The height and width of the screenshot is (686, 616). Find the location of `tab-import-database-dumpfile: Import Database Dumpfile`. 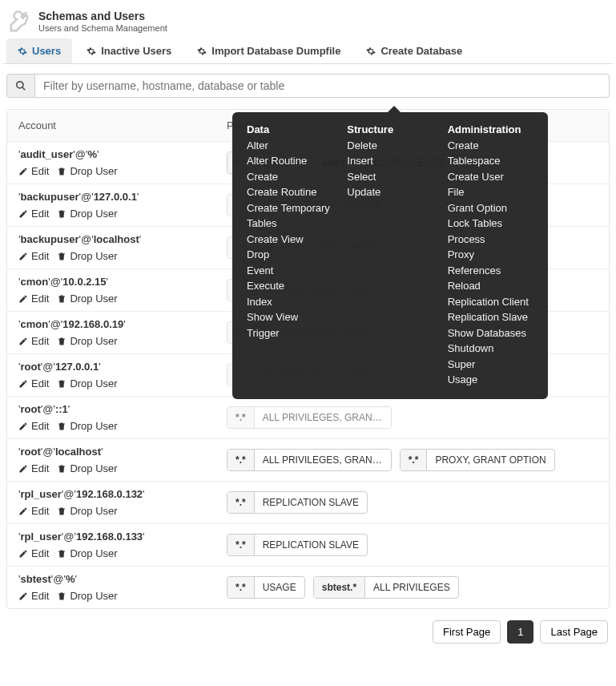

tab-import-database-dumpfile: Import Database Dumpfile is located at coordinates (269, 51).